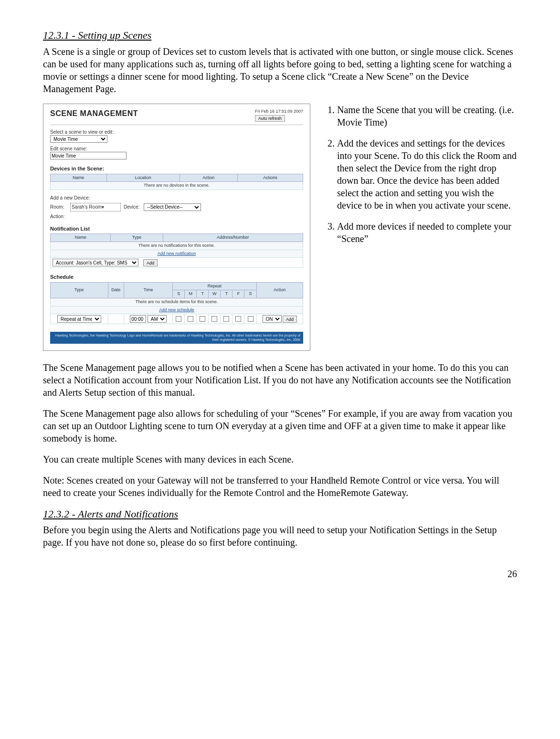  What do you see at coordinates (280, 35) in the screenshot?
I see `section-heading-1: 12.3.1 - Setting up Scenes` at bounding box center [280, 35].